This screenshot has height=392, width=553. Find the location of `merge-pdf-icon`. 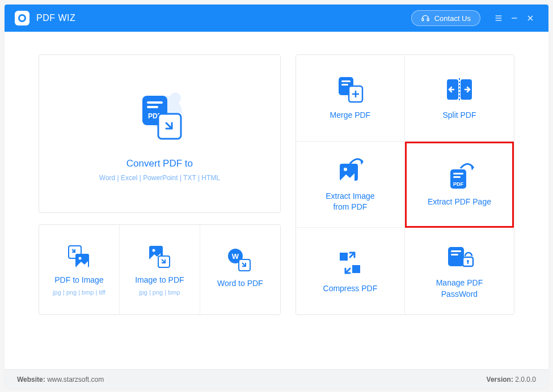

merge-pdf-icon is located at coordinates (350, 90).